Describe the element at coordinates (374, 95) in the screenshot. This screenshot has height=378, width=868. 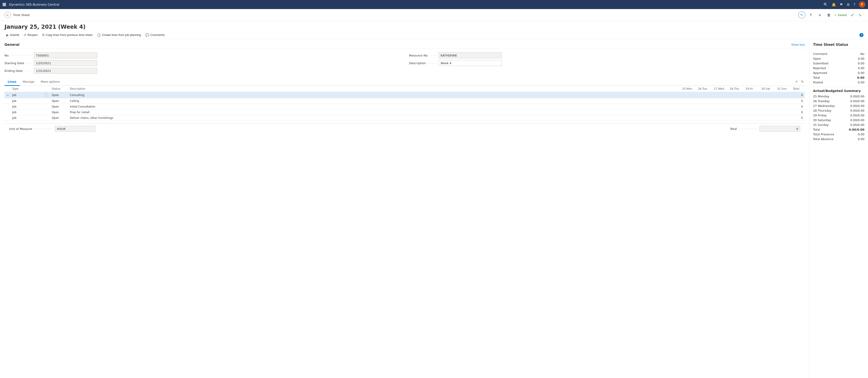
I see `row-description: Consulting` at that location.